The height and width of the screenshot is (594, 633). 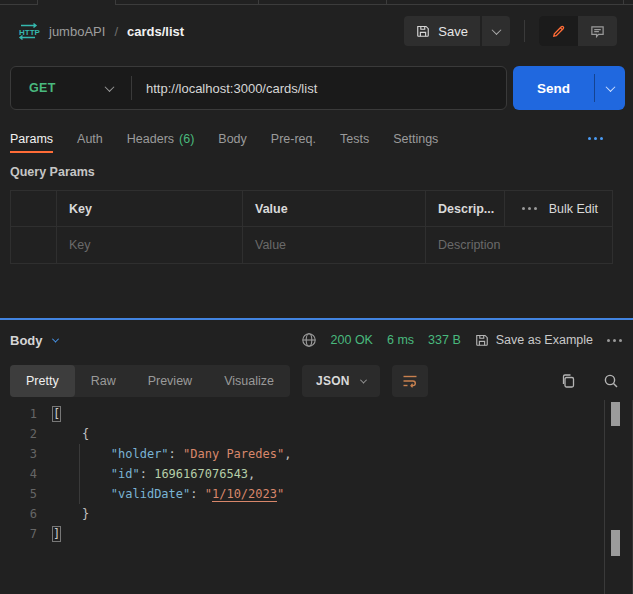 What do you see at coordinates (150, 208) in the screenshot?
I see `column-header-key: Key` at bounding box center [150, 208].